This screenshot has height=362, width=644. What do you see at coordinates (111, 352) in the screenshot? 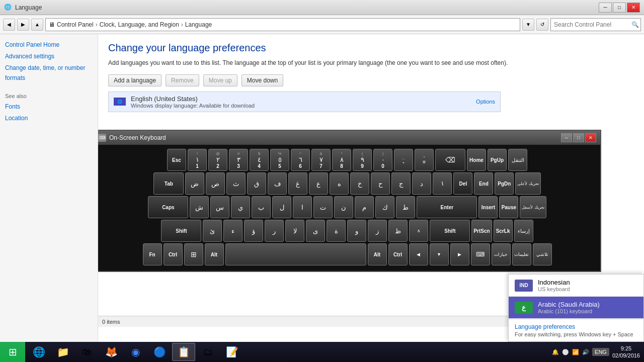
I see `taskbar-item-firefox: 🦊` at bounding box center [111, 352].